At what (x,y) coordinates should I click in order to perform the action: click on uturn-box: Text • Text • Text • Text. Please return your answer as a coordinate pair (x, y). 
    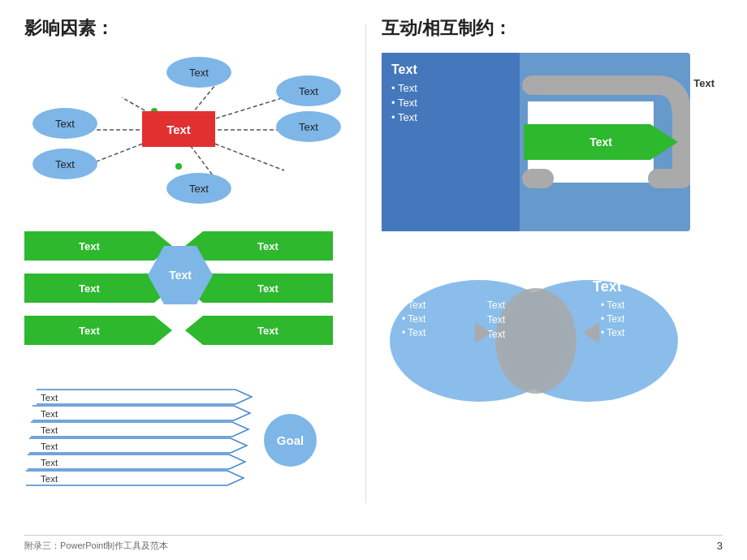
    Looking at the image, I should click on (536, 142).